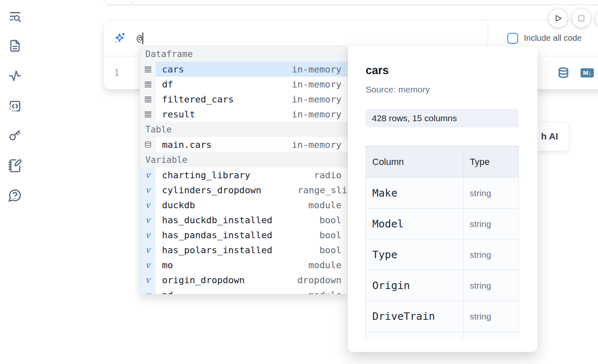 The image size is (598, 364). What do you see at coordinates (244, 235) in the screenshot?
I see `autocomplete-item-has_pandas_installed: vhas_pandas_installedbool` at bounding box center [244, 235].